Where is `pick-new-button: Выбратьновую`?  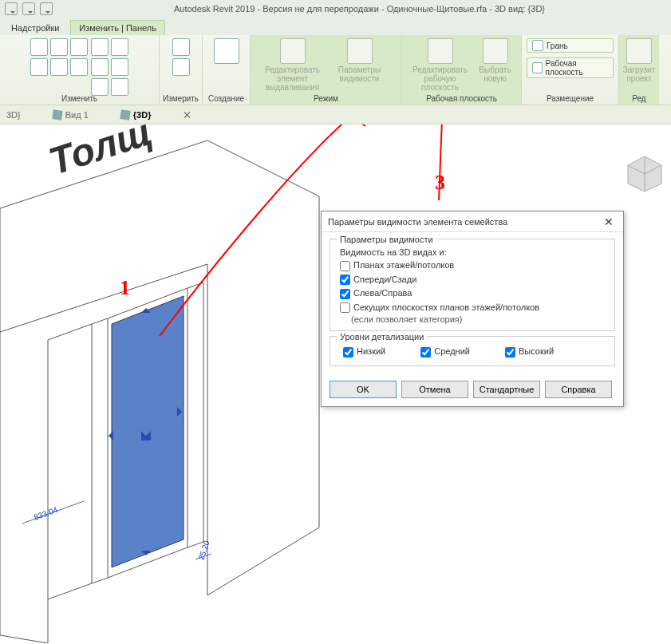 pick-new-button: Выбратьновую is located at coordinates (495, 61).